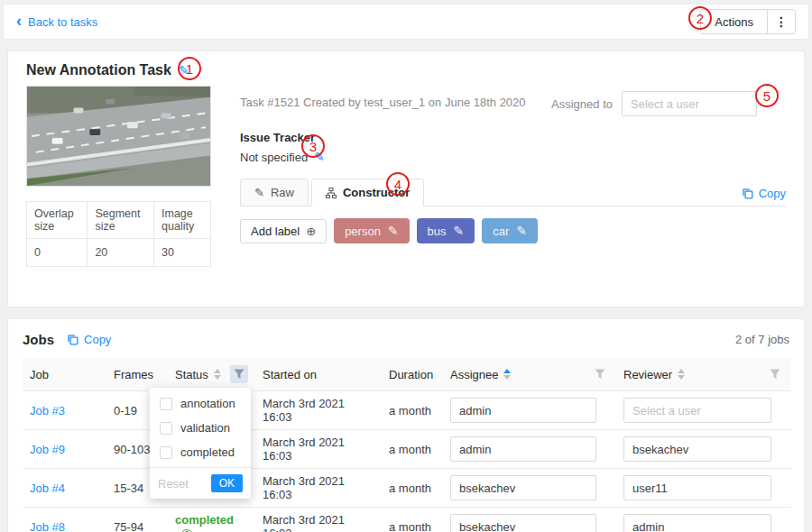  Describe the element at coordinates (119, 177) in the screenshot. I see `task-left-column: Overlap size Segment size Image quality …` at that location.